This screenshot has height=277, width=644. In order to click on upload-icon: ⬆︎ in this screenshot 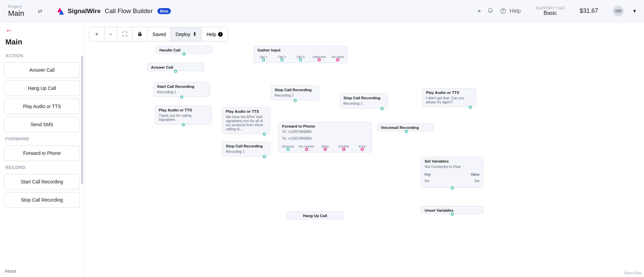, I will do `click(195, 34)`.